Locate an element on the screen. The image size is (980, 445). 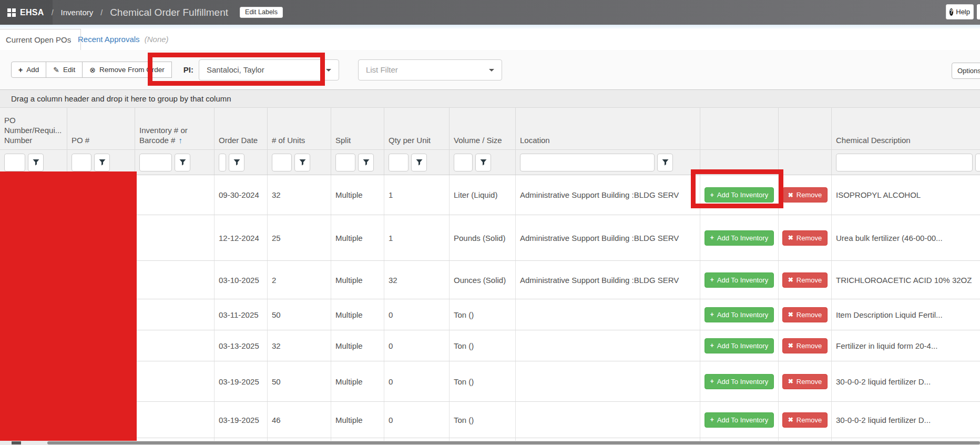
column-header-volume-size: Volume / Size is located at coordinates (483, 128).